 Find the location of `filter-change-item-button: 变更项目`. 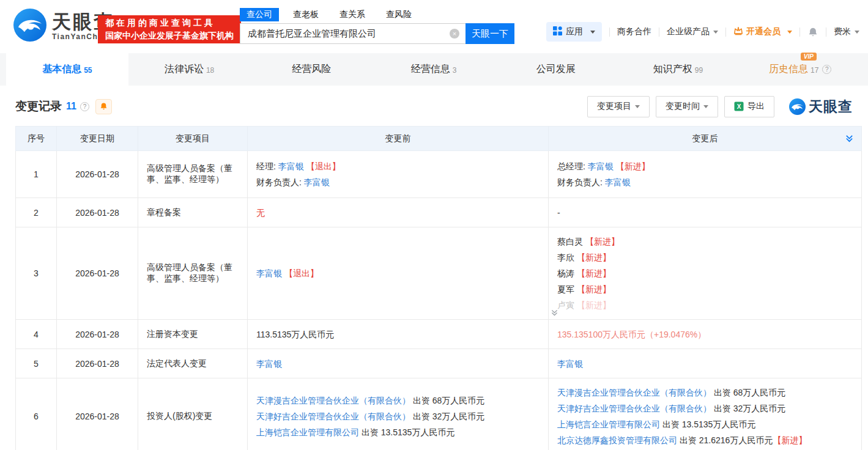

filter-change-item-button: 变更项目 is located at coordinates (618, 106).